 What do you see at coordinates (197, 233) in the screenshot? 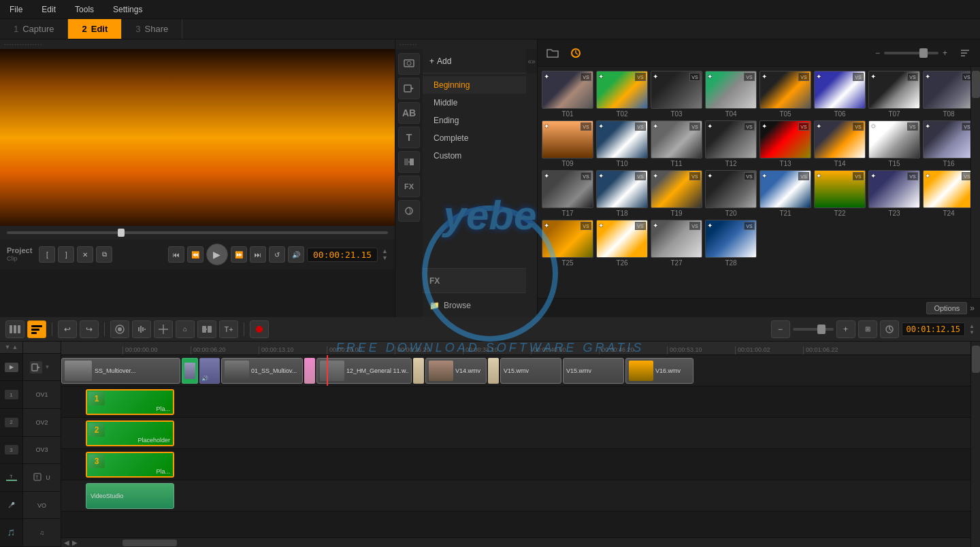
I see `preview-scrubber` at bounding box center [197, 233].